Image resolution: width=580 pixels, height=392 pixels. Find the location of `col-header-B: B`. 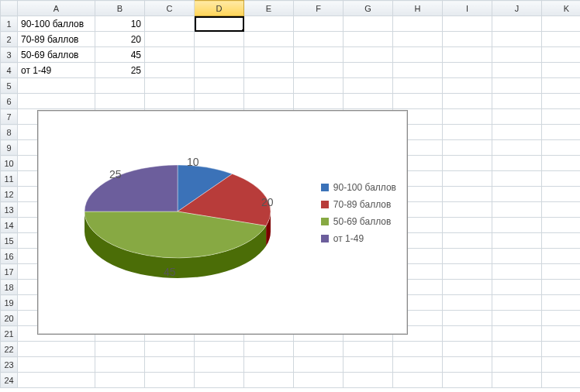

col-header-B: B is located at coordinates (120, 9).